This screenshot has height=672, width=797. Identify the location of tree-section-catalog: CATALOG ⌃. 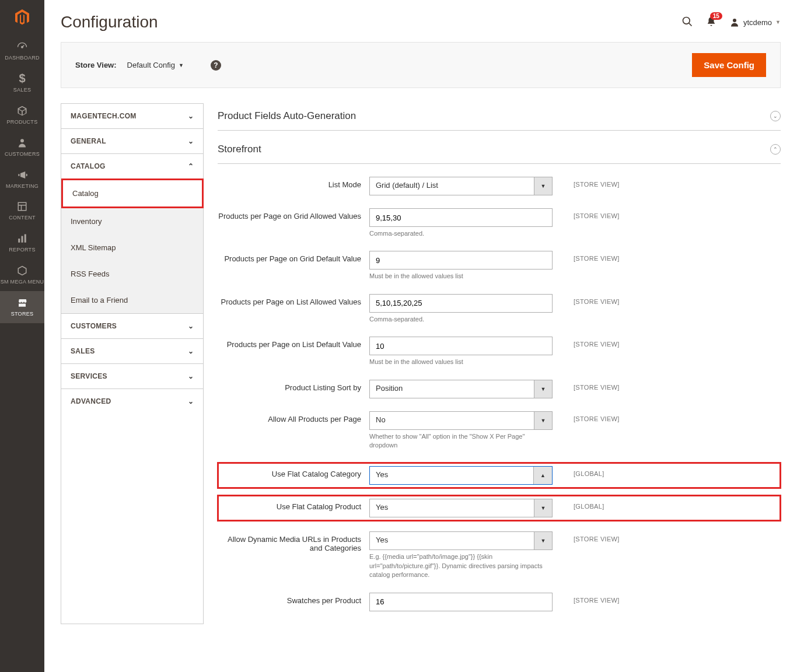
(132, 166).